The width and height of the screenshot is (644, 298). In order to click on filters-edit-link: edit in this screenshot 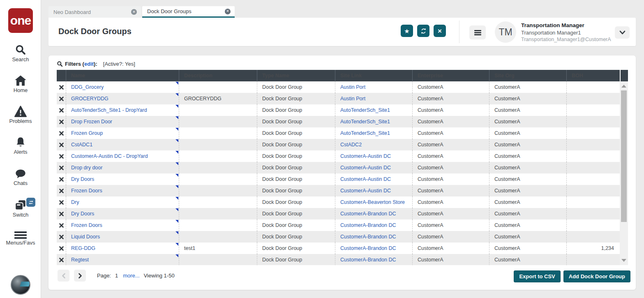, I will do `click(89, 64)`.